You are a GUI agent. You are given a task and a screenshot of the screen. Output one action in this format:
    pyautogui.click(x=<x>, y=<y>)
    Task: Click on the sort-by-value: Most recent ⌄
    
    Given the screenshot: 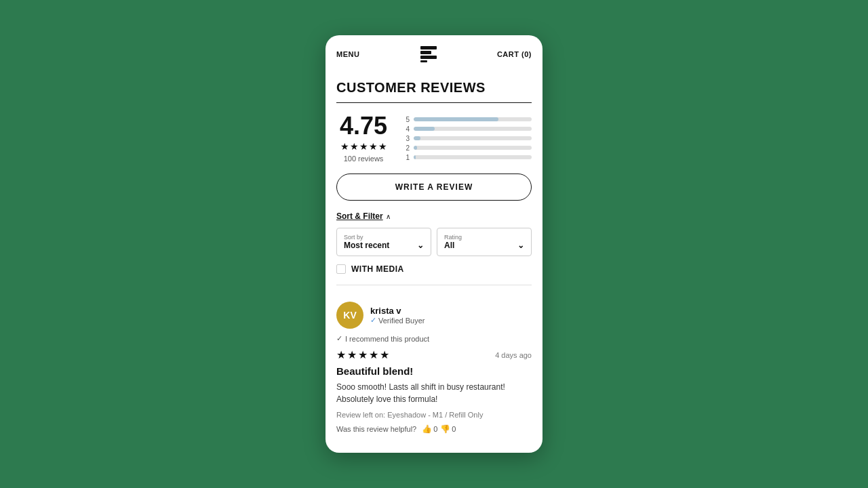 What is the action you would take?
    pyautogui.click(x=384, y=245)
    